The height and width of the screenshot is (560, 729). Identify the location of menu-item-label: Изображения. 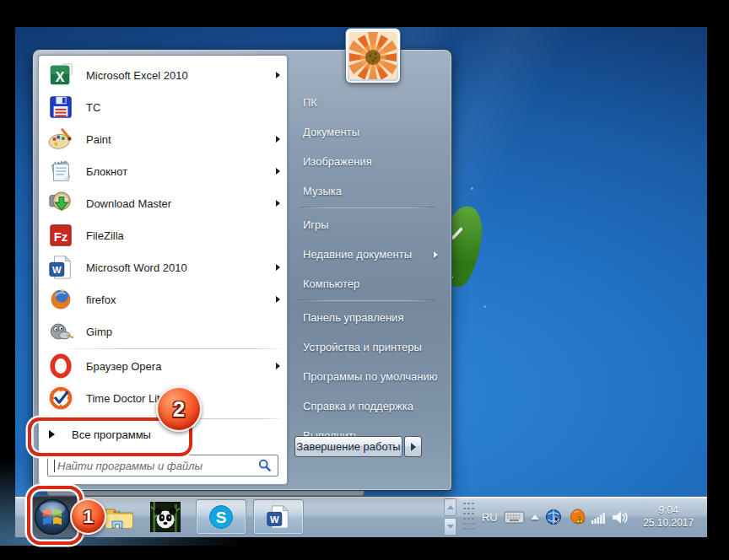
(338, 162).